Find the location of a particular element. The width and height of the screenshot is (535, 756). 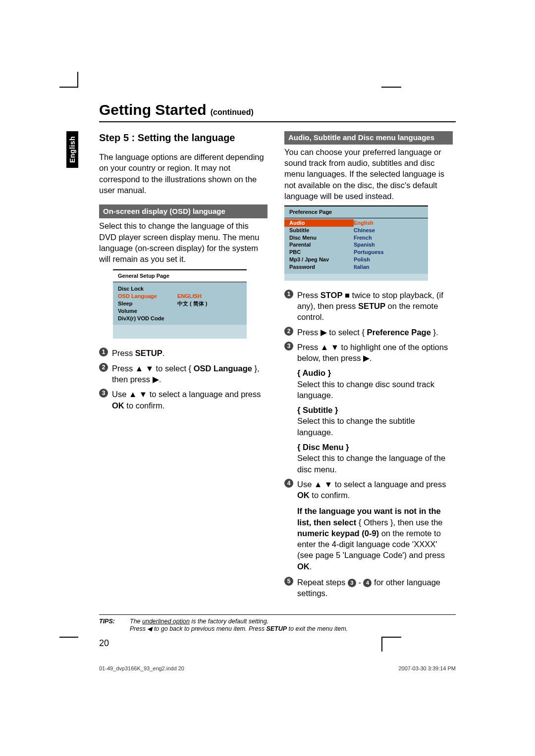

tips-underlined: underlined option is located at coordinates (166, 621).